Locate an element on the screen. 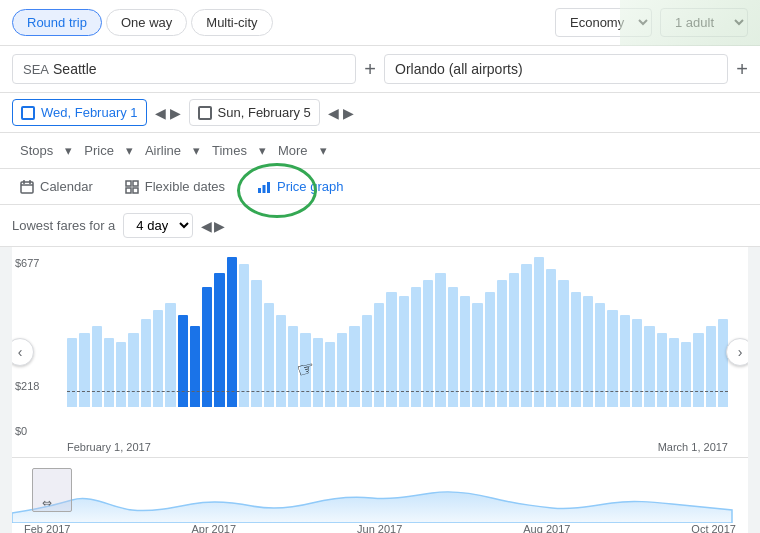 The height and width of the screenshot is (533, 760). more-filter: More is located at coordinates (293, 150).